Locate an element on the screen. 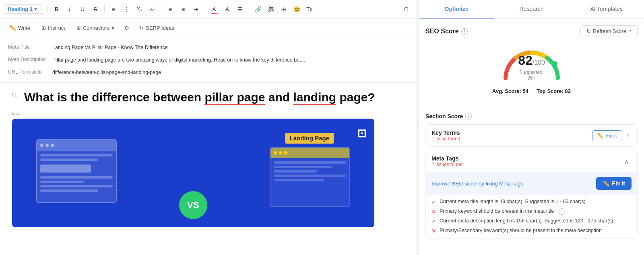 The height and width of the screenshot is (255, 644). key-terms-chevron: › is located at coordinates (628, 136).